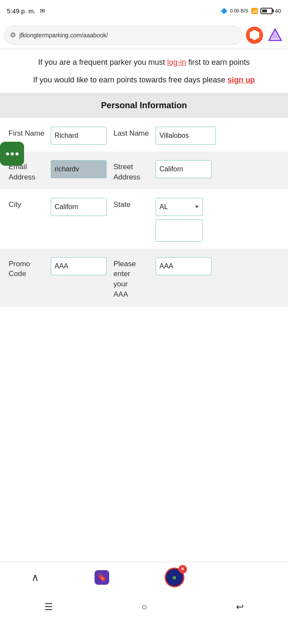 The height and width of the screenshot is (644, 288). What do you see at coordinates (144, 277) in the screenshot?
I see `promo-row: PromoCode PleaseenteryourAAA` at bounding box center [144, 277].